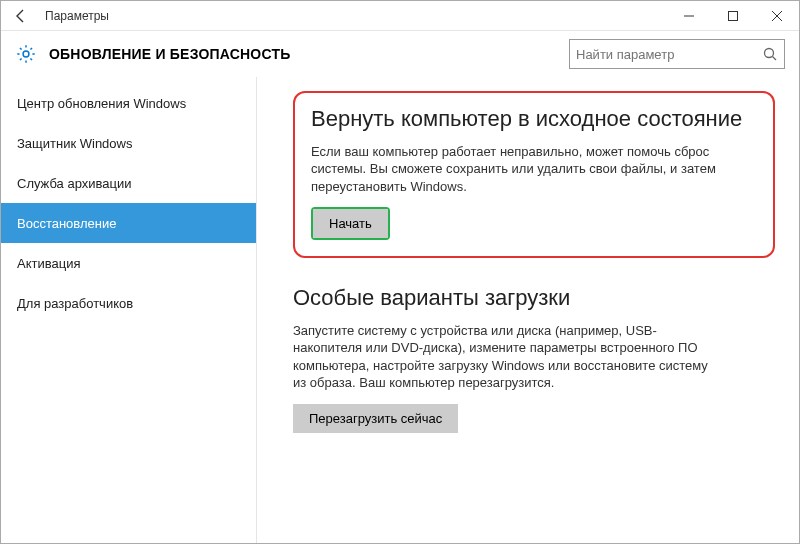 The image size is (800, 544). I want to click on advanced-title: Особые варианты загрузки, so click(534, 298).